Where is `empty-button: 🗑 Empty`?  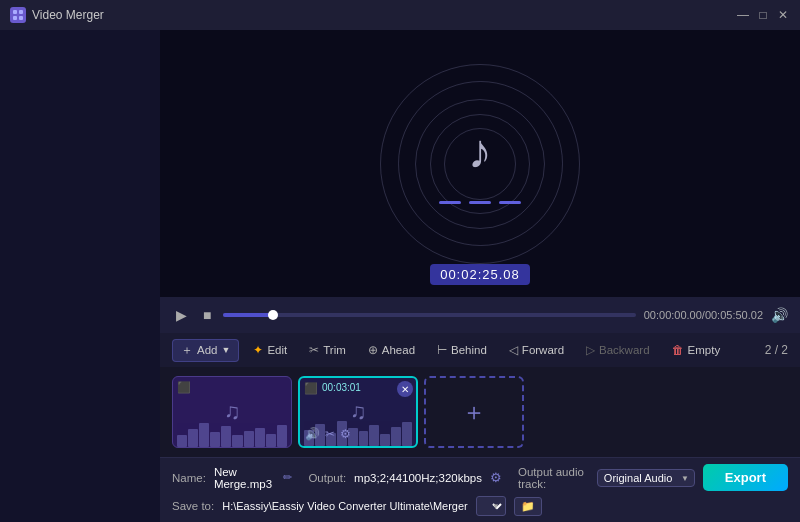 empty-button: 🗑 Empty is located at coordinates (696, 350).